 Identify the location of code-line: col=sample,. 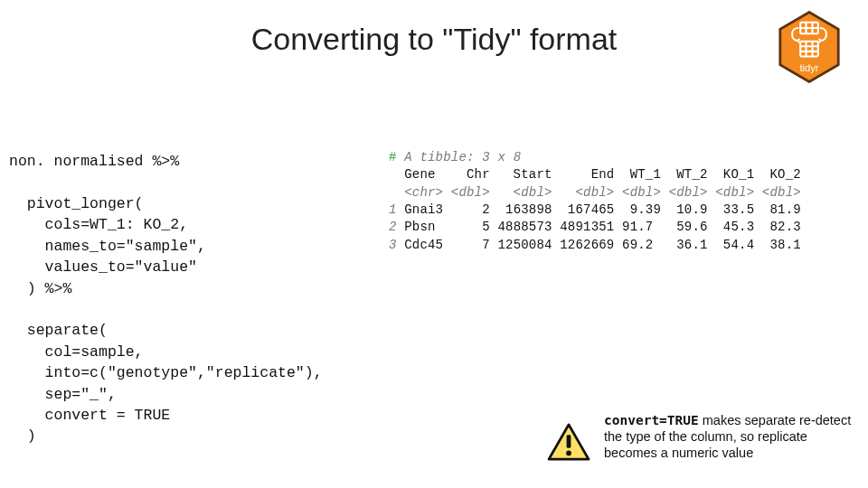
(76, 352).